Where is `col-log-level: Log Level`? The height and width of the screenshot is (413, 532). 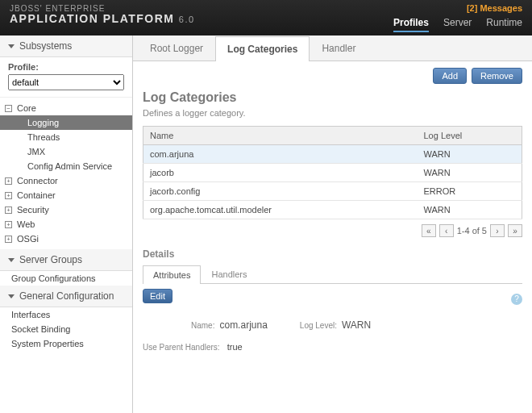 col-log-level: Log Level is located at coordinates (470, 136).